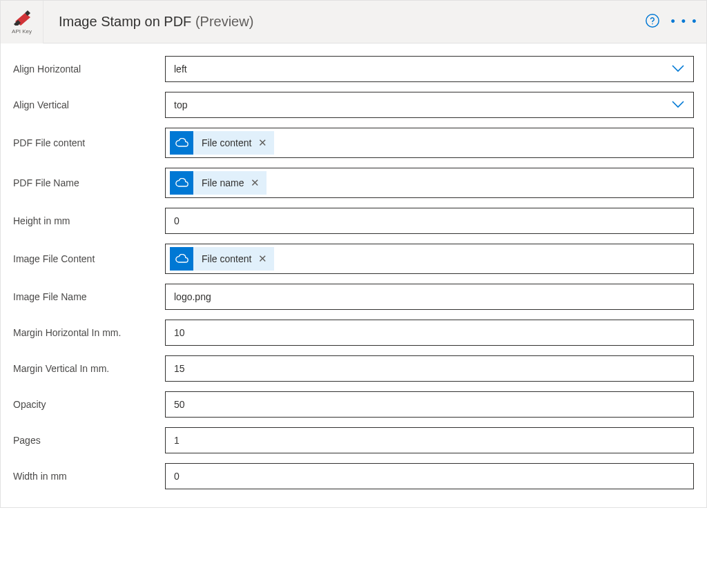  I want to click on label-align-horizontal: Align Horizontal, so click(89, 69).